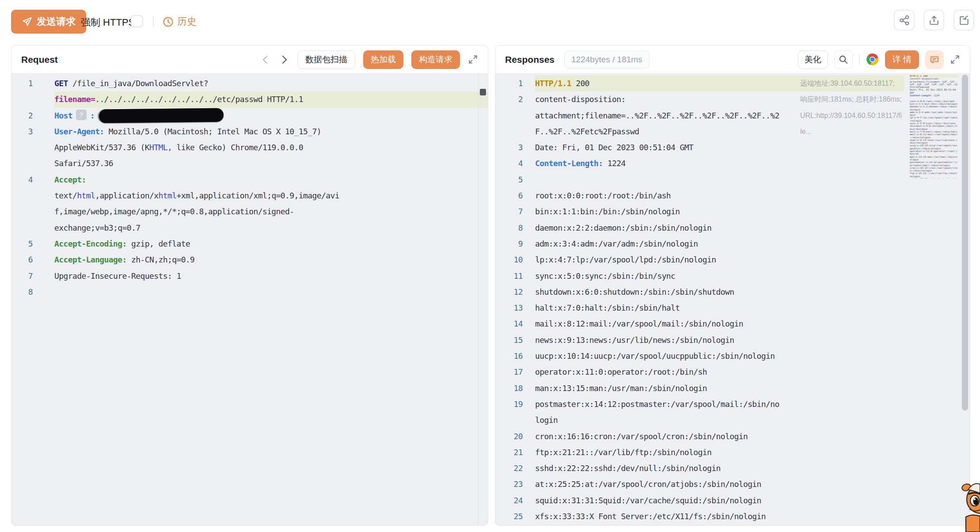 This screenshot has height=532, width=980. What do you see at coordinates (964, 20) in the screenshot?
I see `import-button` at bounding box center [964, 20].